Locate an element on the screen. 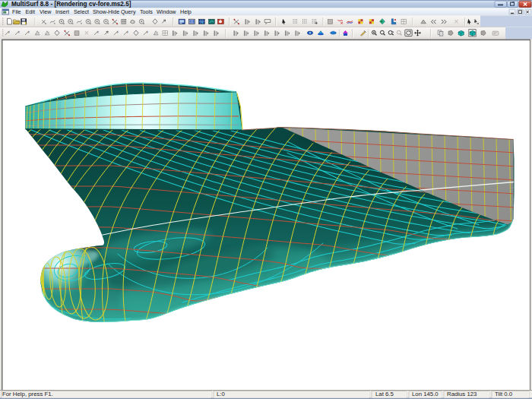 This screenshot has width=532, height=399. svg-text: Tools is located at coordinates (146, 12).